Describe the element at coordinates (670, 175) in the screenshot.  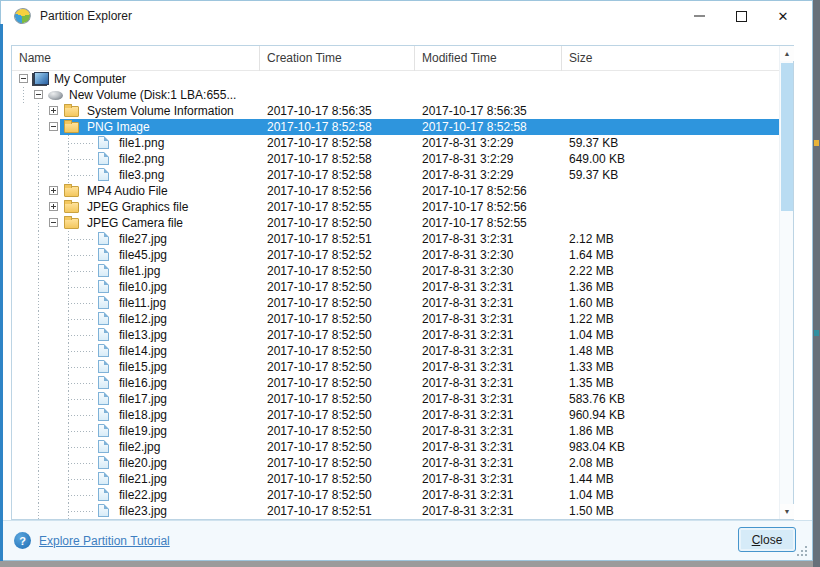
I see `cell-size: 59.37 KB` at that location.